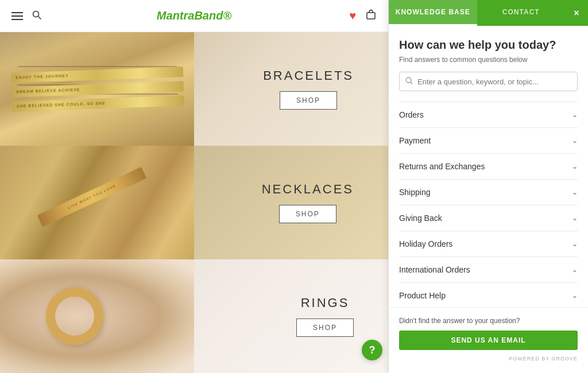  Describe the element at coordinates (488, 340) in the screenshot. I see `send-email-button: SEND US AN EMAIL` at that location.